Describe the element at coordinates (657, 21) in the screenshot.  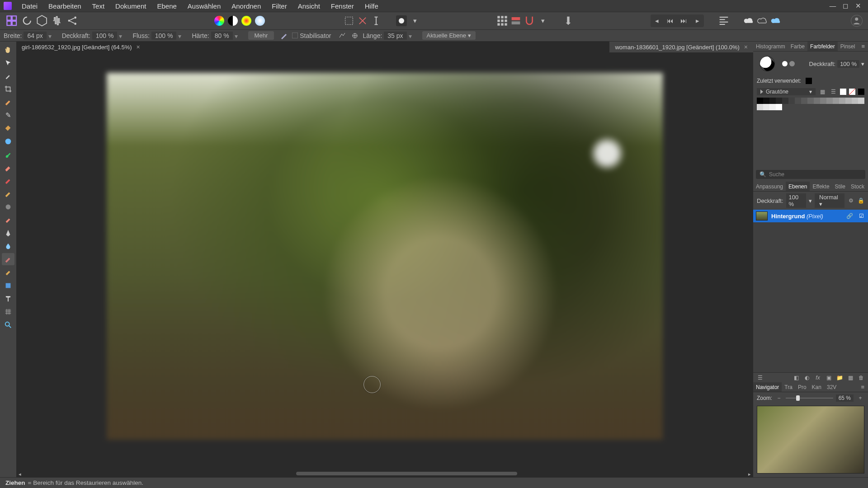
I see `nav-prev-icon: ◂` at that location.